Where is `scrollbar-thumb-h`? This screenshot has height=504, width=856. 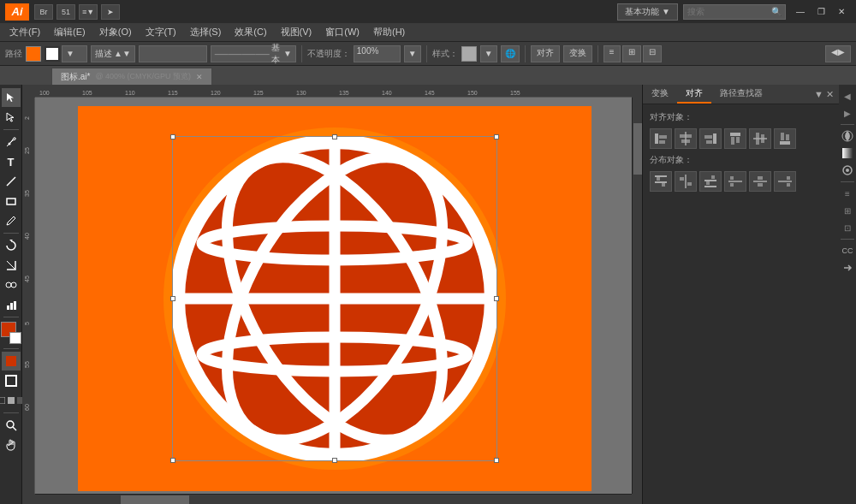
scrollbar-thumb-h is located at coordinates (155, 500).